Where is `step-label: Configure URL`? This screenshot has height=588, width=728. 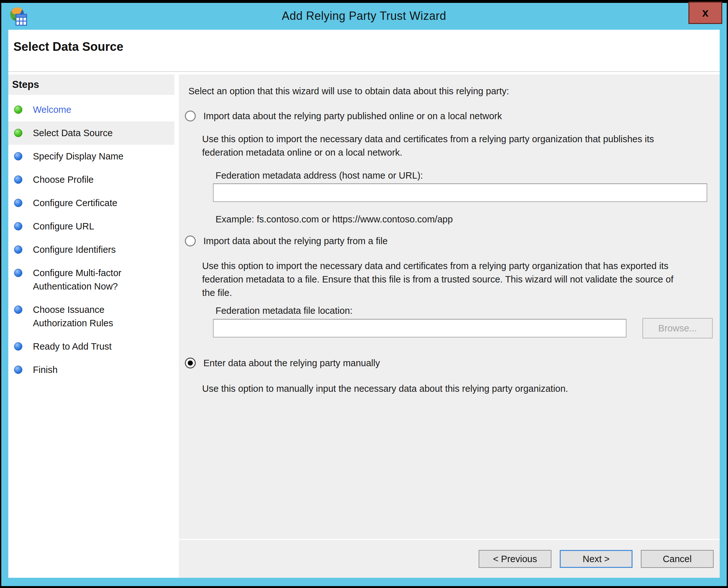
step-label: Configure URL is located at coordinates (64, 226).